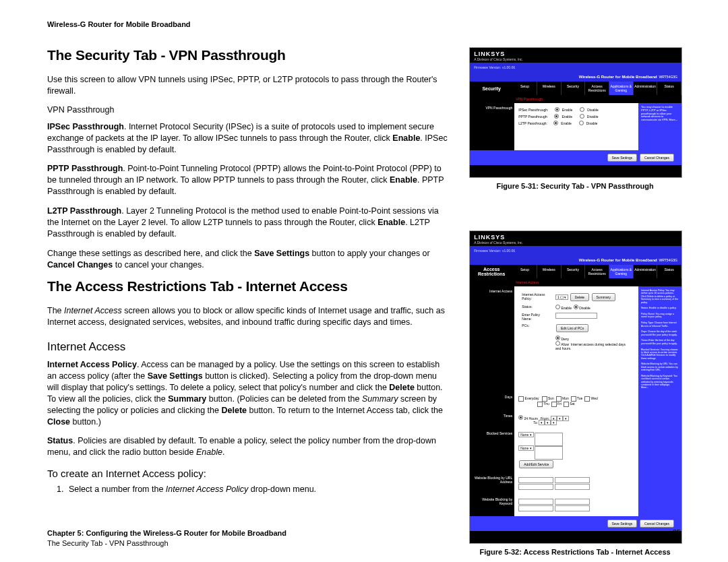 The width and height of the screenshot is (728, 562). What do you see at coordinates (575, 186) in the screenshot?
I see `figure-31-caption: Figure 5-31: Security Tab - VPN Passthro…` at bounding box center [575, 186].